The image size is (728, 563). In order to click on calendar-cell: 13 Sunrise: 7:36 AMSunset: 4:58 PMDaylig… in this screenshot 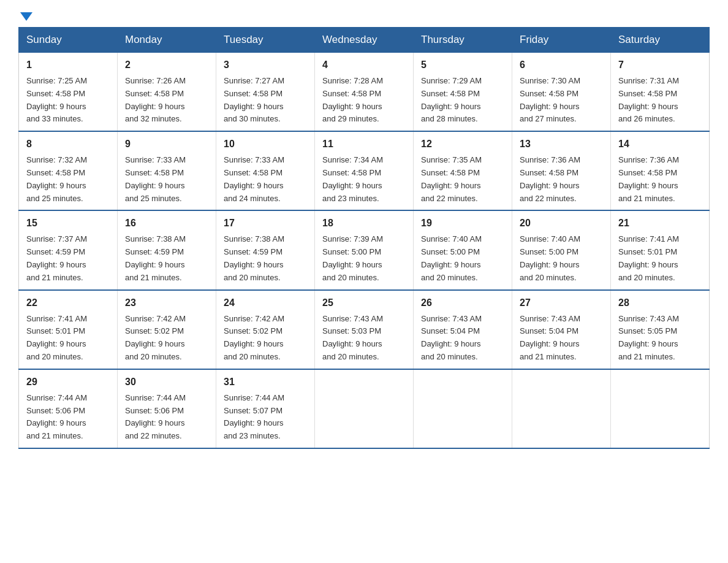, I will do `click(561, 170)`.